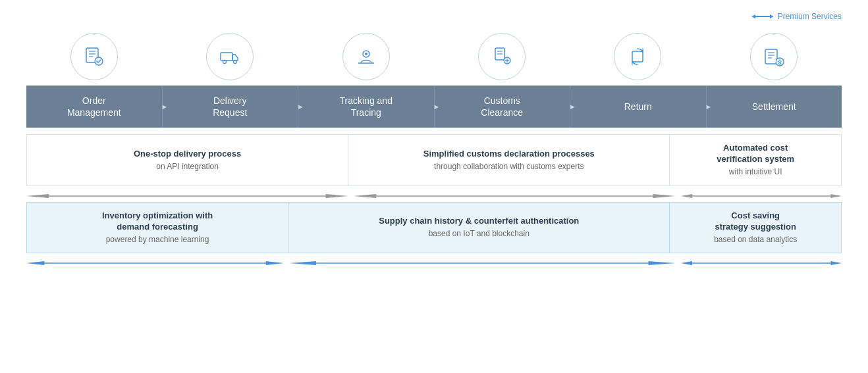 This screenshot has width=868, height=373. What do you see at coordinates (797, 16) in the screenshot?
I see `legend: Premium Services` at bounding box center [797, 16].